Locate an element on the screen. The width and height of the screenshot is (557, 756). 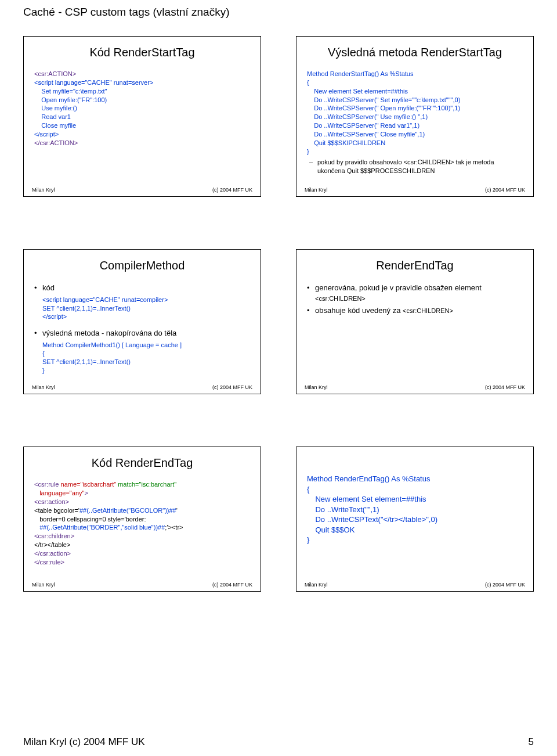
code-line: Set myfile="c:\temp.txt" is located at coordinates (142, 92).